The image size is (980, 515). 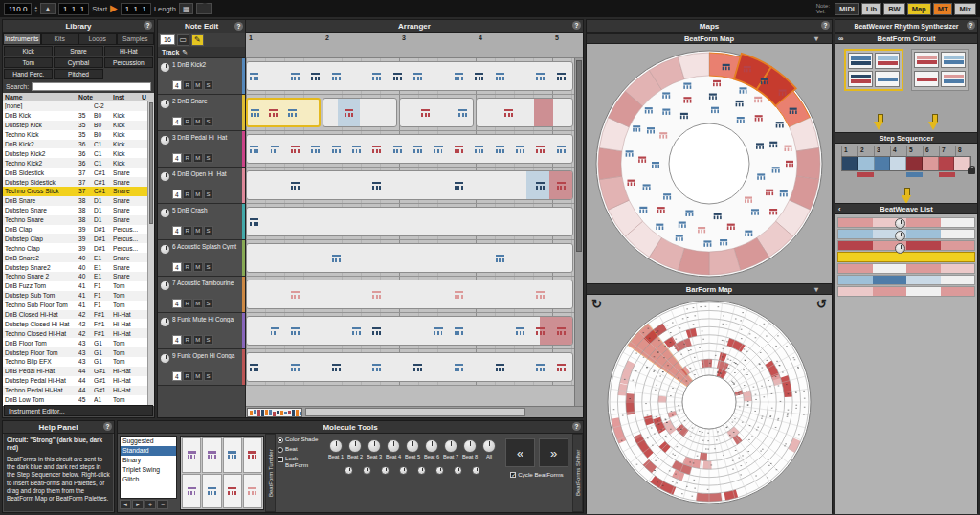 What do you see at coordinates (77, 201) in the screenshot?
I see `library-row: DnB Snare38D1Snare` at bounding box center [77, 201].